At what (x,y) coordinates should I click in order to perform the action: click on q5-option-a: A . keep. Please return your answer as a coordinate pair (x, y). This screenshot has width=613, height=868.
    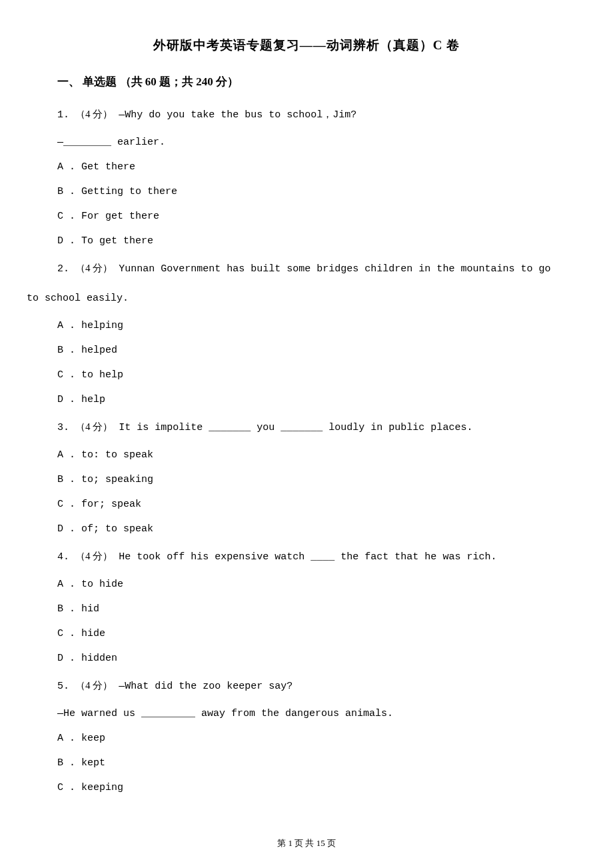
    Looking at the image, I should click on (306, 739).